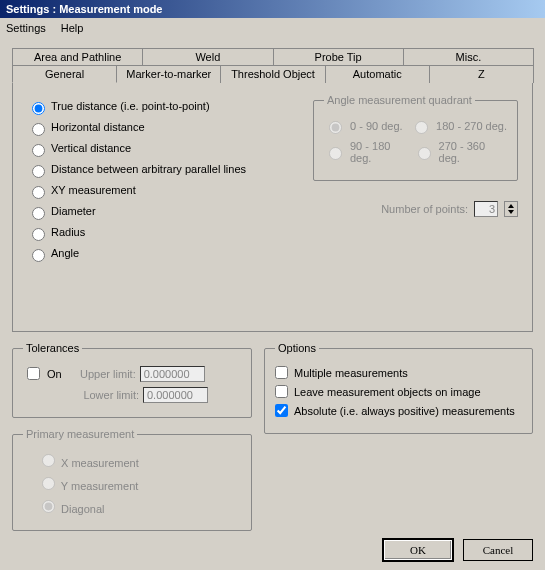 The height and width of the screenshot is (570, 545). What do you see at coordinates (68, 232) in the screenshot?
I see `radio-radius-label: Radius` at bounding box center [68, 232].